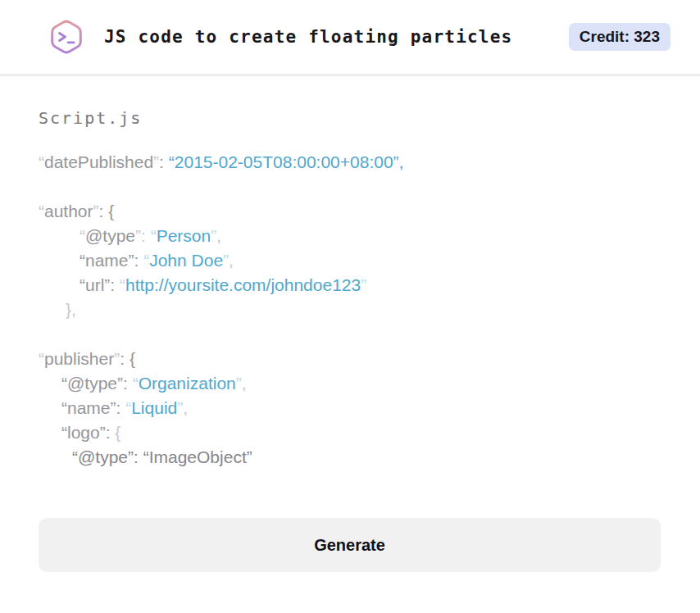  I want to click on code-token: “url”:, so click(100, 285).